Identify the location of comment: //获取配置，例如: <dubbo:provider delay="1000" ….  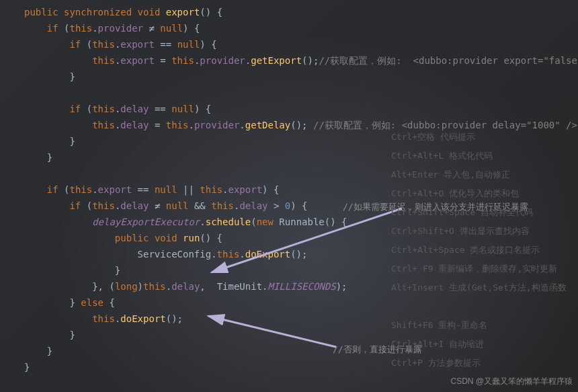
(445, 125).